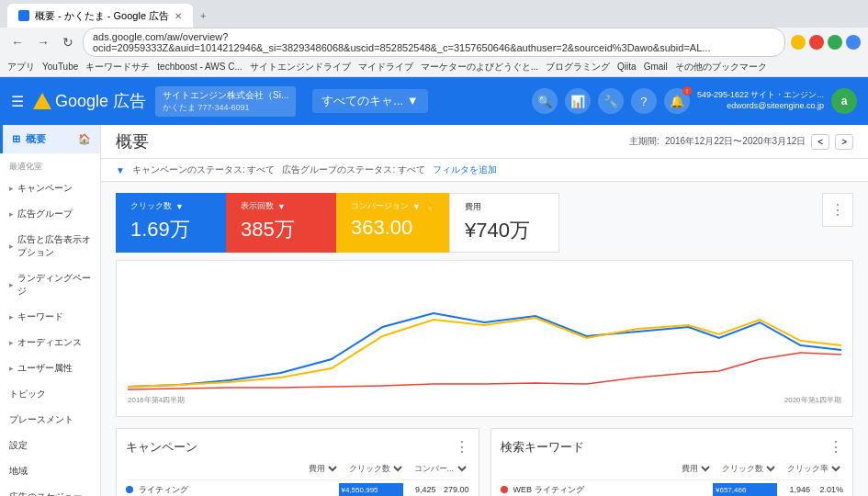 The width and height of the screenshot is (868, 496). I want to click on hamburger-menu: ☰, so click(17, 101).